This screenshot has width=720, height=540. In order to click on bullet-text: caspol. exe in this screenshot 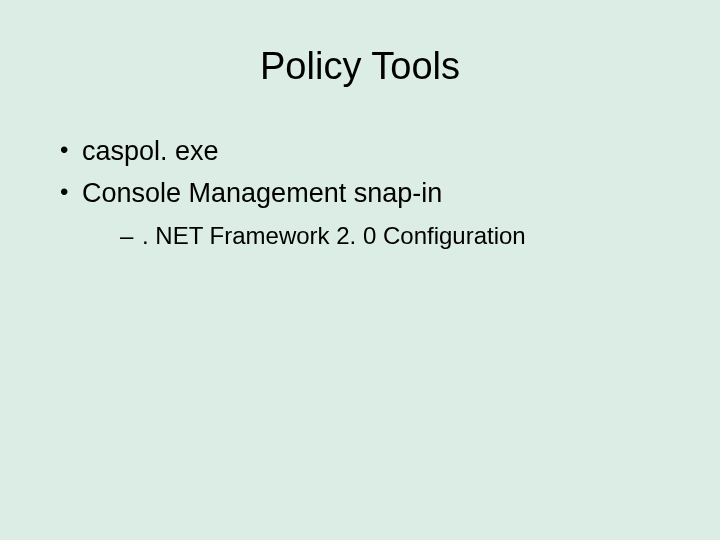, I will do `click(150, 151)`.